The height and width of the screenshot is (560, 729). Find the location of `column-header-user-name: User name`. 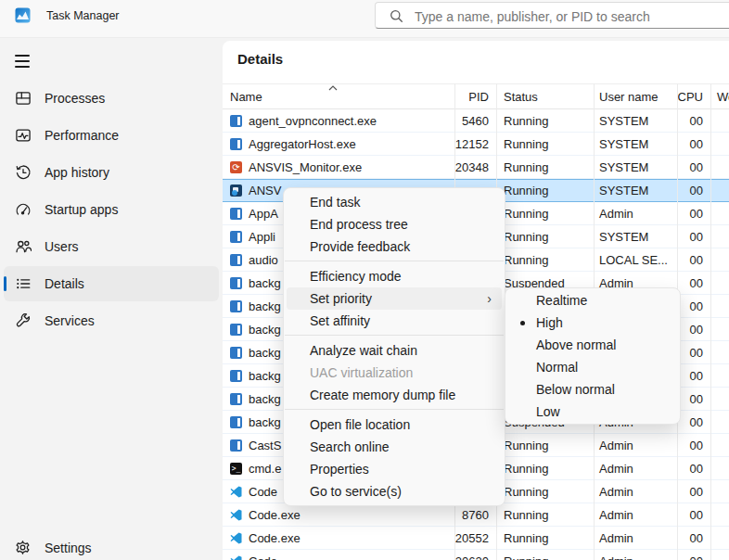

column-header-user-name: User name is located at coordinates (635, 96).